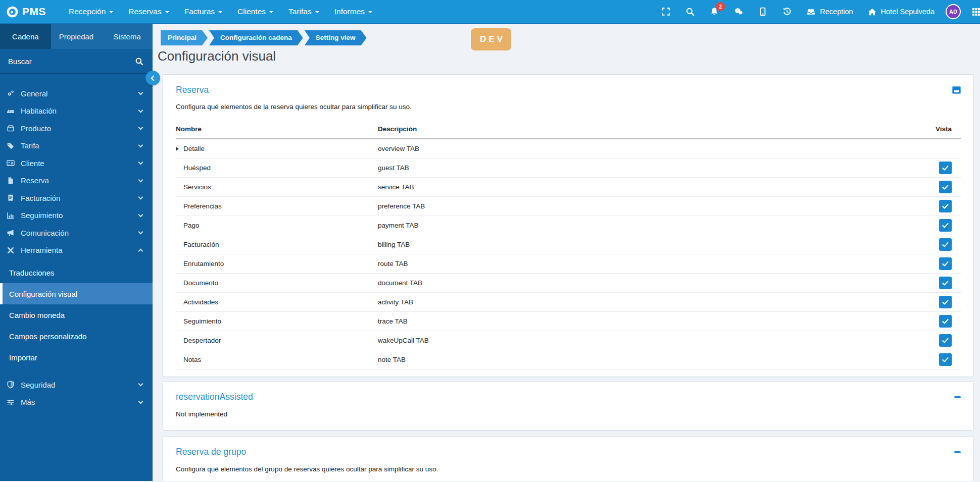  What do you see at coordinates (763, 12) in the screenshot?
I see `mobile-button` at bounding box center [763, 12].